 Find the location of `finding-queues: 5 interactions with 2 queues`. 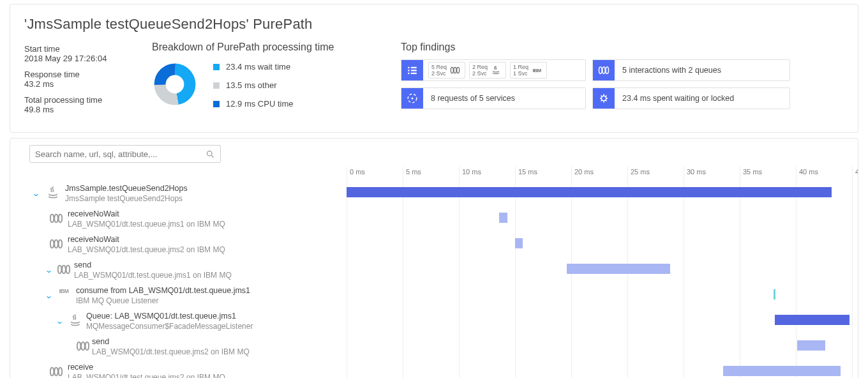

finding-queues: 5 interactions with 2 queues is located at coordinates (691, 70).